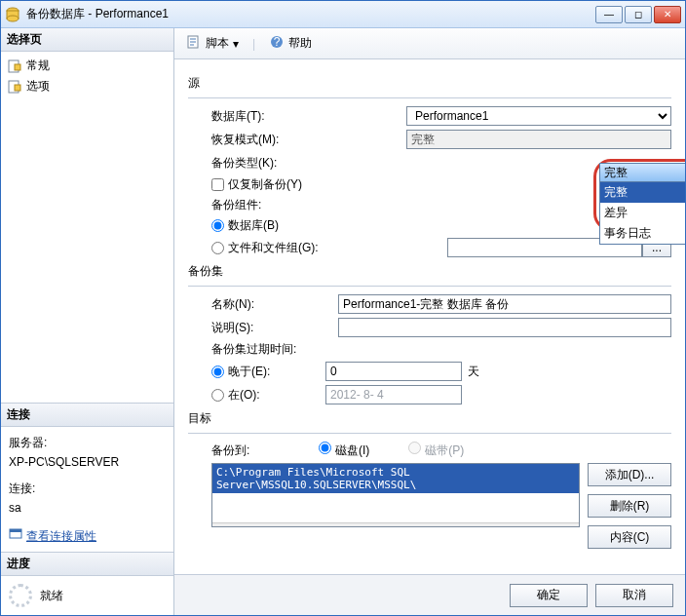 This screenshot has height=616, width=686. Describe the element at coordinates (430, 84) in the screenshot. I see `source-section: 源` at that location.